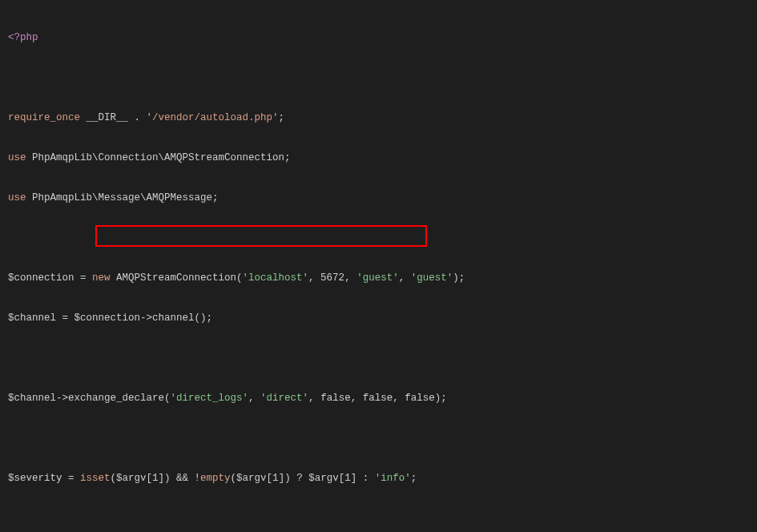  I want to click on keyword-require: require_once, so click(44, 118).